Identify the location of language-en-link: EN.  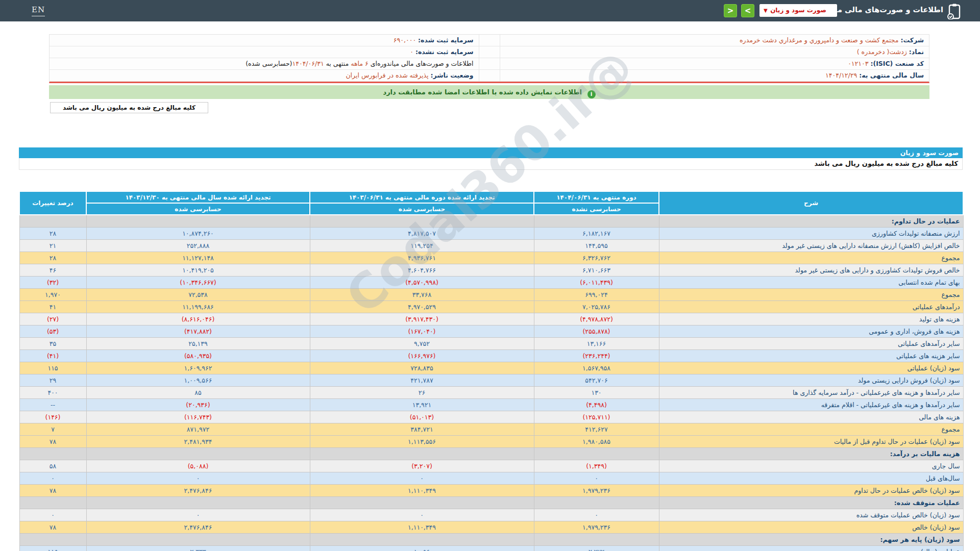
(38, 11).